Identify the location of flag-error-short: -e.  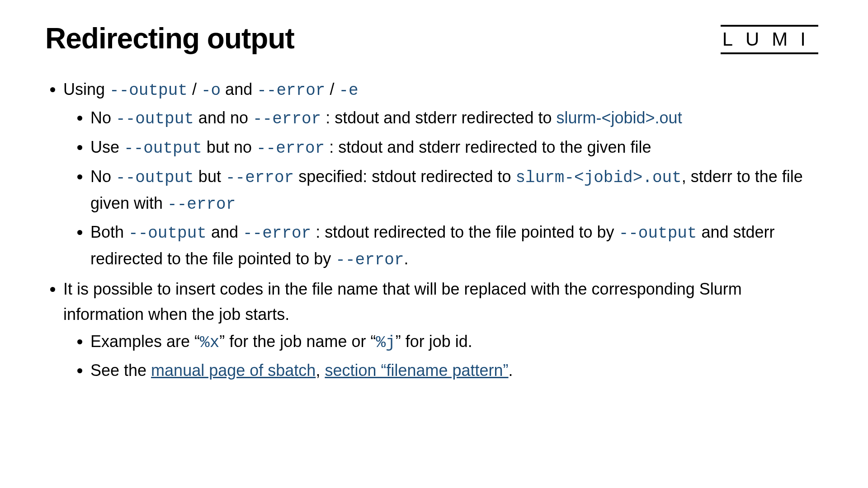
(348, 90).